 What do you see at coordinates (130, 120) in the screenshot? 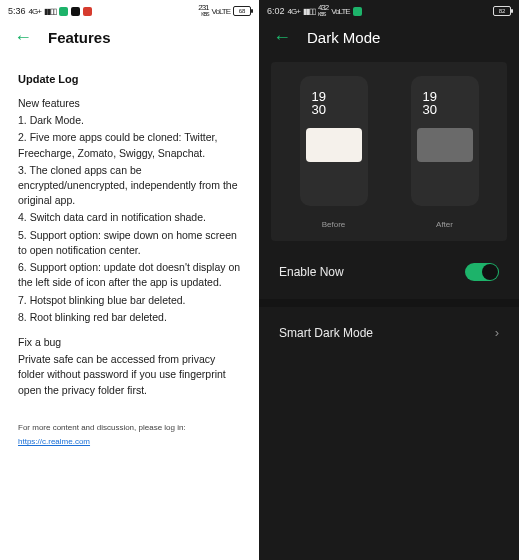
I see `feature-item: 1. Dark Mode.` at bounding box center [130, 120].